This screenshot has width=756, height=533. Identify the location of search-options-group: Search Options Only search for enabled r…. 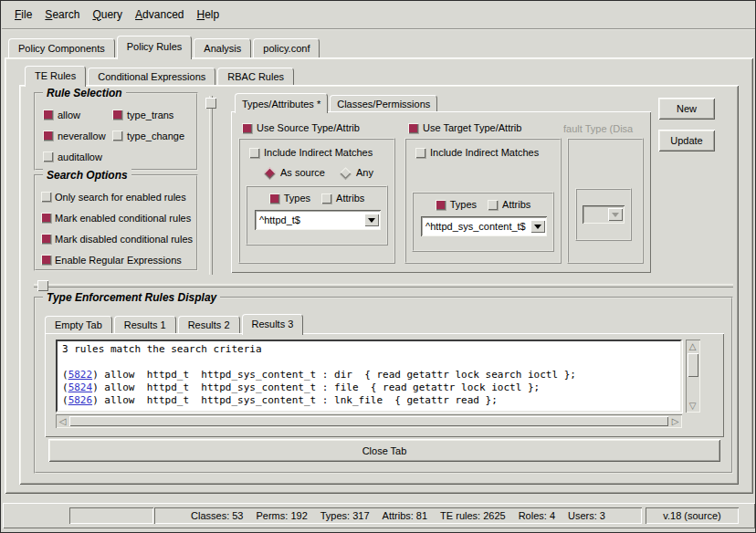
(116, 223).